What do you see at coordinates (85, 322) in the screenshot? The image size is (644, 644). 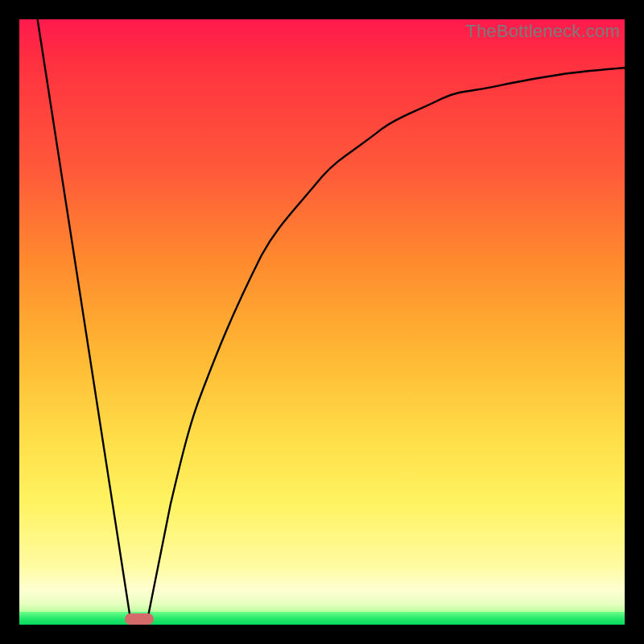 I see `left-branch-line` at bounding box center [85, 322].